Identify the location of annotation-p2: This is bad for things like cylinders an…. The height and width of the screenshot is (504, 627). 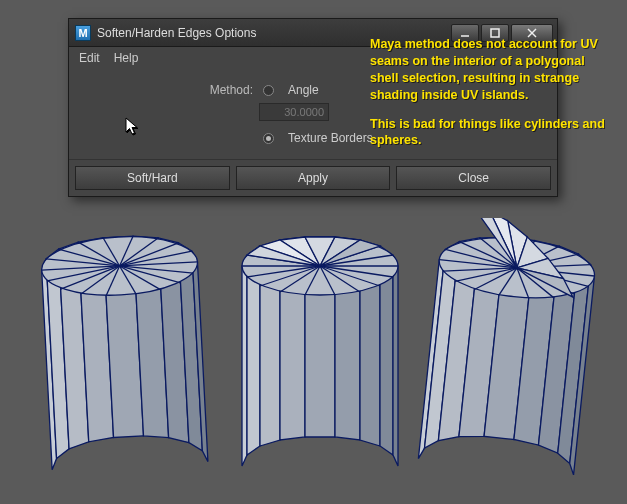
(490, 133).